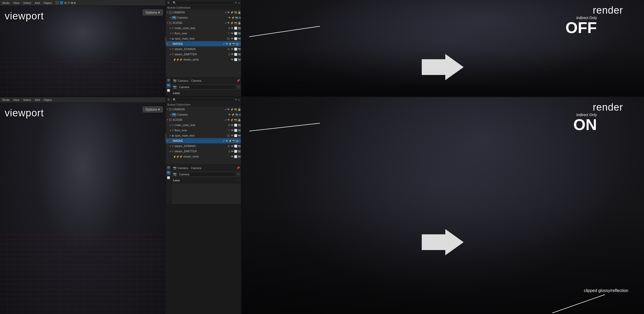  I want to click on row-icons-steam-domain: 👁 ⬜ 📷, so click(236, 49).